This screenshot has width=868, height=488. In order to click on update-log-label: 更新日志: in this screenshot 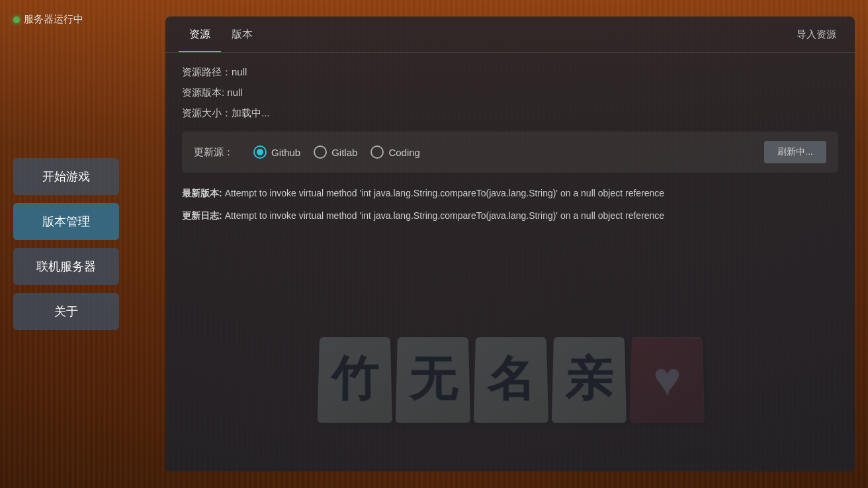, I will do `click(202, 216)`.